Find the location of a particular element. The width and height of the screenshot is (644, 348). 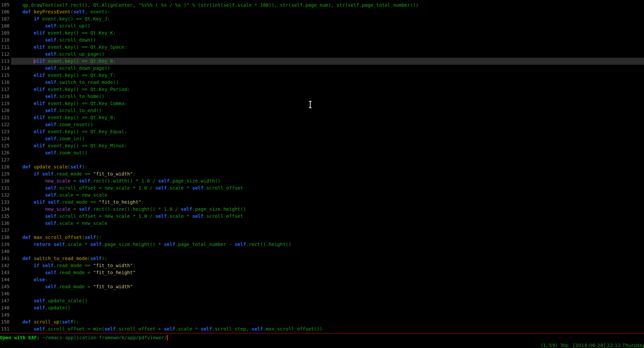

code-line-131: 131 self.scroll_offset = new_scale * 1.0… is located at coordinates (322, 188).